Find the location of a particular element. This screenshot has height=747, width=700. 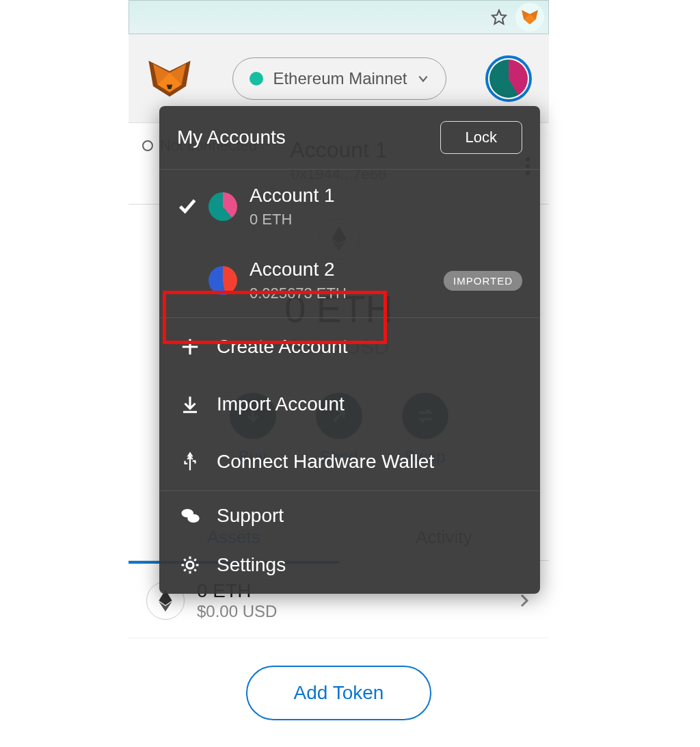

metamask-extension-icon is located at coordinates (530, 17).